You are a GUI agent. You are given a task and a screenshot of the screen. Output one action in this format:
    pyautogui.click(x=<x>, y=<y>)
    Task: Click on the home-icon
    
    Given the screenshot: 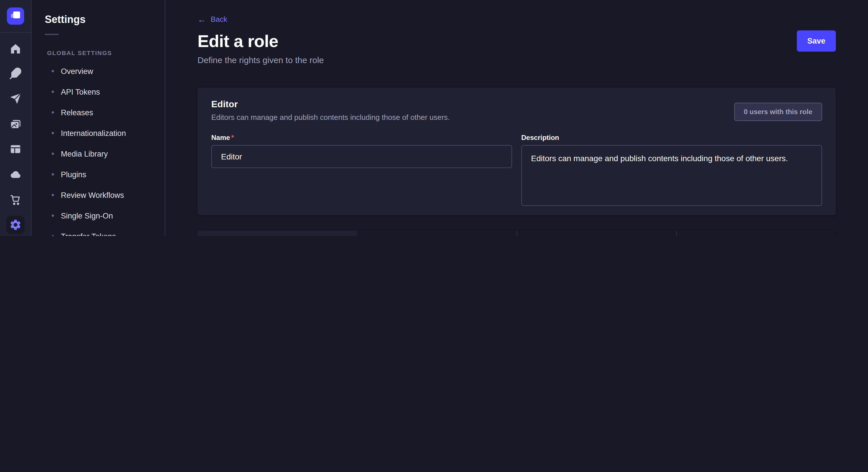 What is the action you would take?
    pyautogui.click(x=16, y=48)
    